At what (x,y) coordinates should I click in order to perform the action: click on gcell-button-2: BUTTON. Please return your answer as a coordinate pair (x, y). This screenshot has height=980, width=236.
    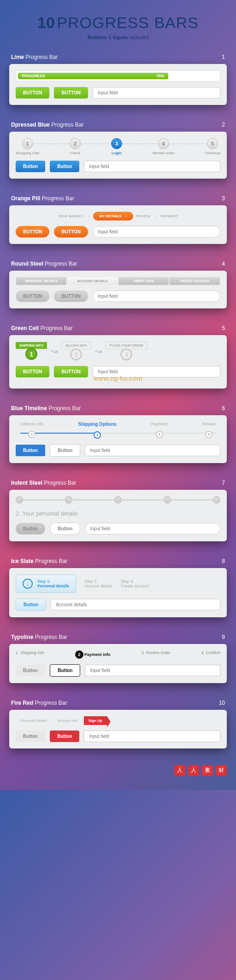
    Looking at the image, I should click on (71, 372).